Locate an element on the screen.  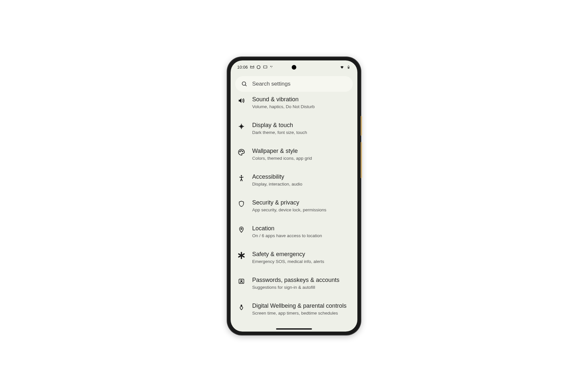
brightness-icon is located at coordinates (241, 126).